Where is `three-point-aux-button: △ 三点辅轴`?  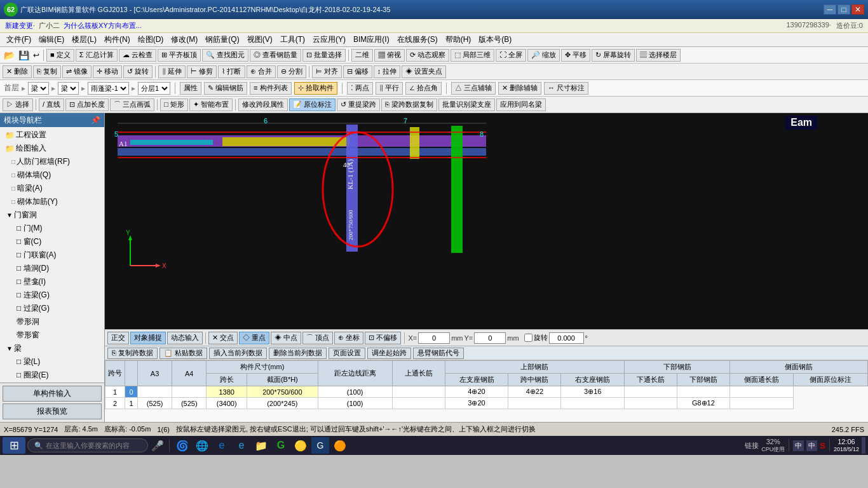 three-point-aux-button: △ 三点辅轴 is located at coordinates (473, 88).